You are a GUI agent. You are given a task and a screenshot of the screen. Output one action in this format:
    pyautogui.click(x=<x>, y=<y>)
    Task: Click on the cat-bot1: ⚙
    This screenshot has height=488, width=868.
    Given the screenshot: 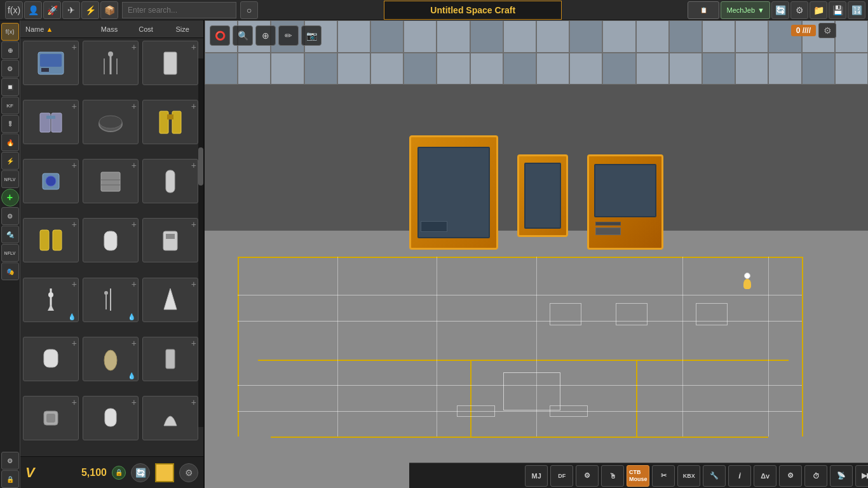 What is the action you would take?
    pyautogui.click(x=10, y=461)
    